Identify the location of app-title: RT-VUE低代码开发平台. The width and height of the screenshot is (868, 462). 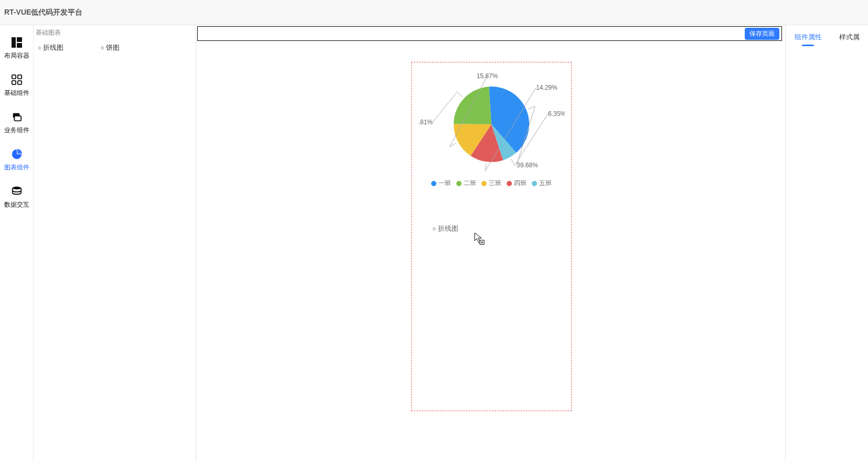
(43, 13).